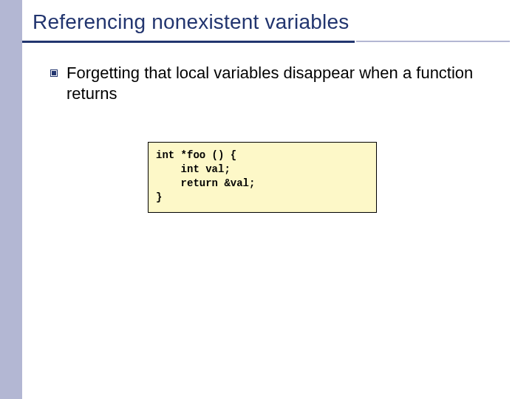  Describe the element at coordinates (54, 73) in the screenshot. I see `bullet-icon` at that location.